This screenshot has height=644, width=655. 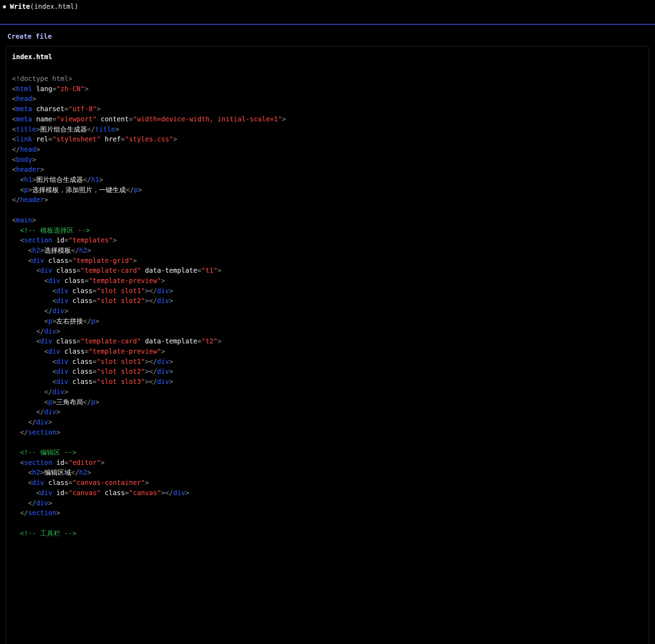 What do you see at coordinates (328, 99) in the screenshot?
I see `code-line: <head>` at bounding box center [328, 99].